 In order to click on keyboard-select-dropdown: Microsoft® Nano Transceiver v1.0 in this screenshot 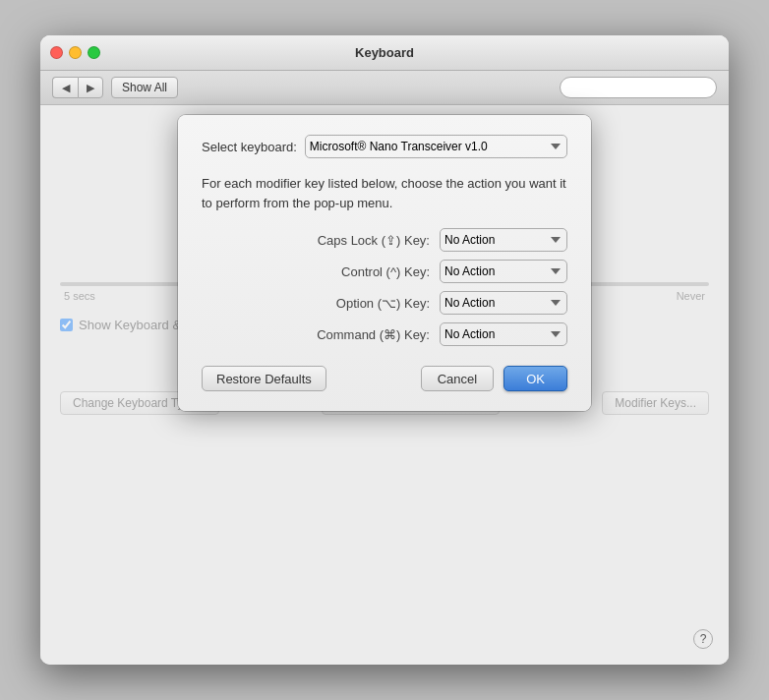, I will do `click(437, 146)`.